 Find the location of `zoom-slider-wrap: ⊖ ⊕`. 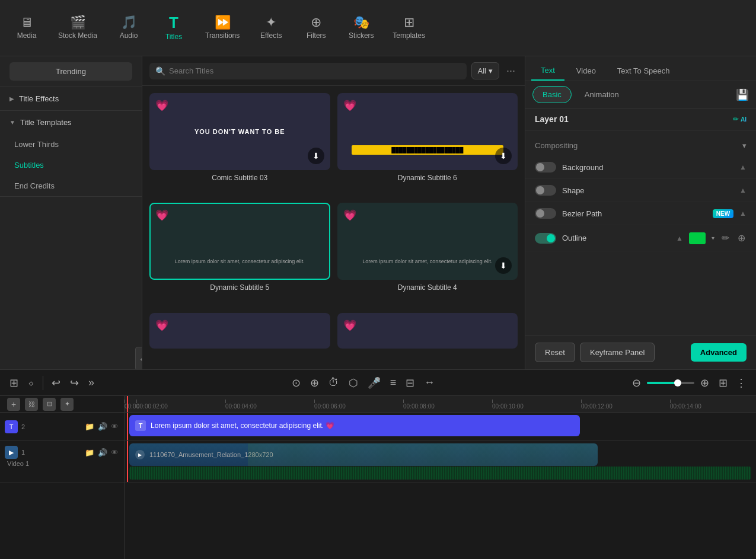

zoom-slider-wrap: ⊖ ⊕ is located at coordinates (671, 383).